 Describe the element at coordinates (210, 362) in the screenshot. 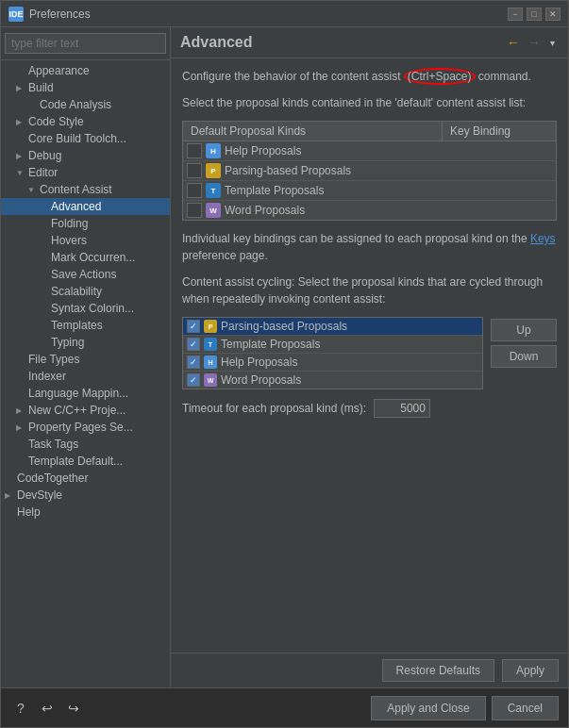

I see `cycling-icon: H` at that location.